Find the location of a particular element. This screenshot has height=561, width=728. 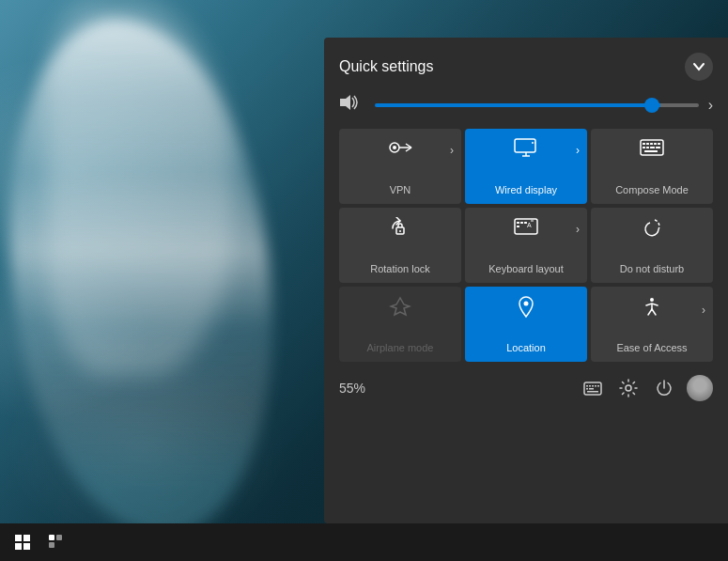

tile-airplane-mode-label: Airplane mode is located at coordinates (400, 348).